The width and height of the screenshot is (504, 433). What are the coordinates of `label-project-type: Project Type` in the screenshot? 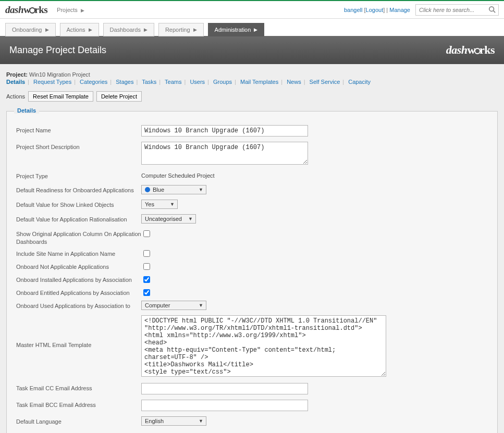 It's located at (79, 175).